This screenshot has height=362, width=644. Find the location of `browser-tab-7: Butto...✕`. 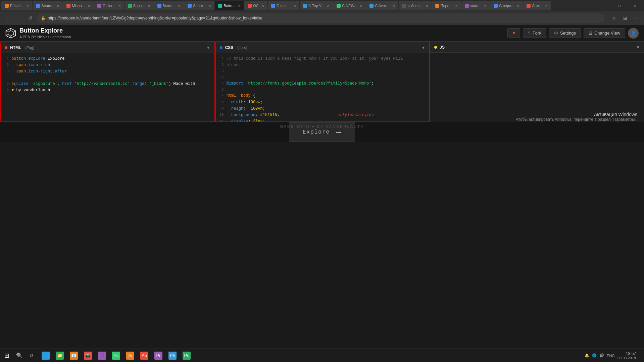

browser-tab-7: Butto...✕ is located at coordinates (230, 6).